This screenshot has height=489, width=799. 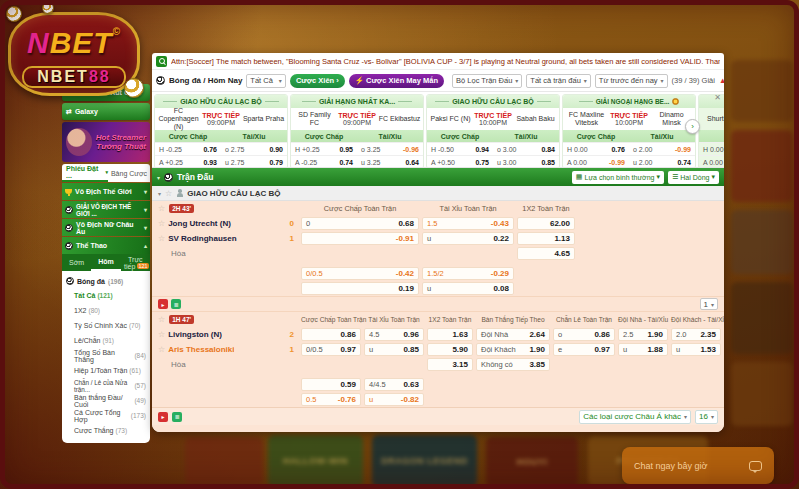 I want to click on odds-cell: e0.97, so click(x=584, y=350).